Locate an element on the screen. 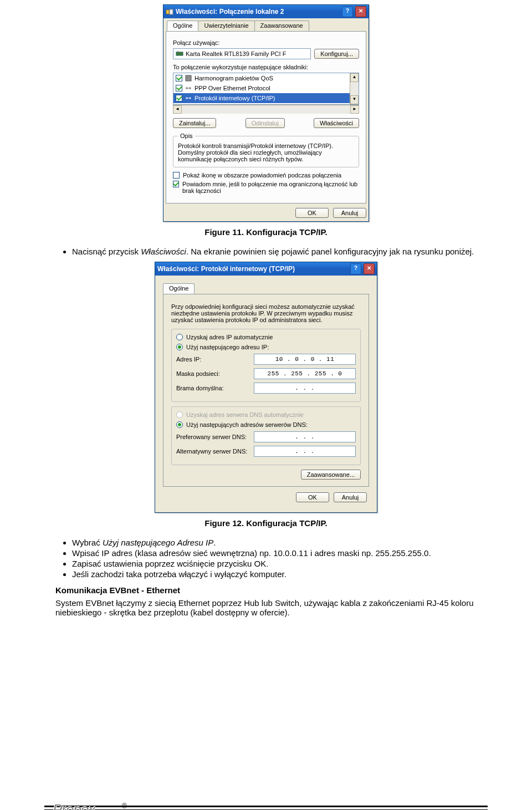 The height and width of the screenshot is (810, 532). horizontal-scrollbar: ◄ ► is located at coordinates (266, 109).